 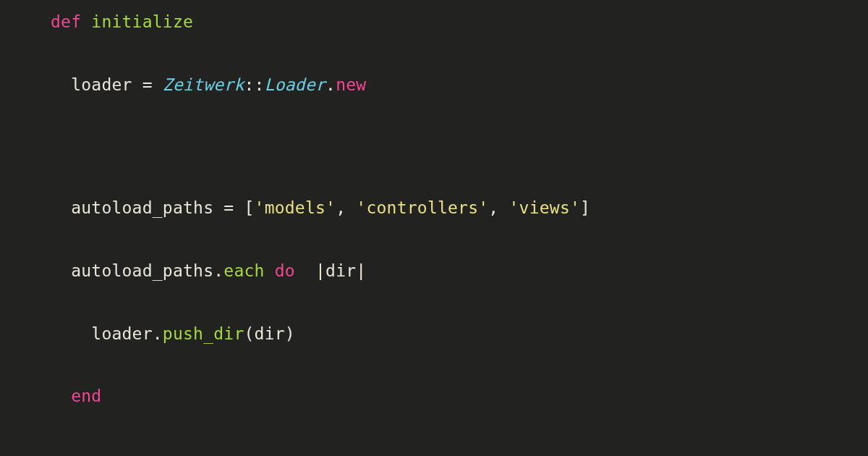 I want to click on bracket-open: [, so click(x=249, y=208).